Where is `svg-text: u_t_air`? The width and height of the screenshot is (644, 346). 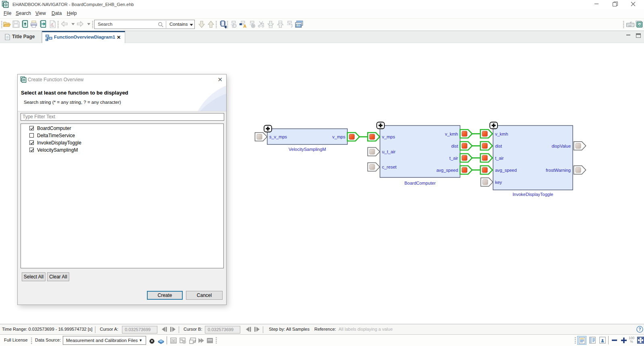 svg-text: u_t_air is located at coordinates (389, 152).